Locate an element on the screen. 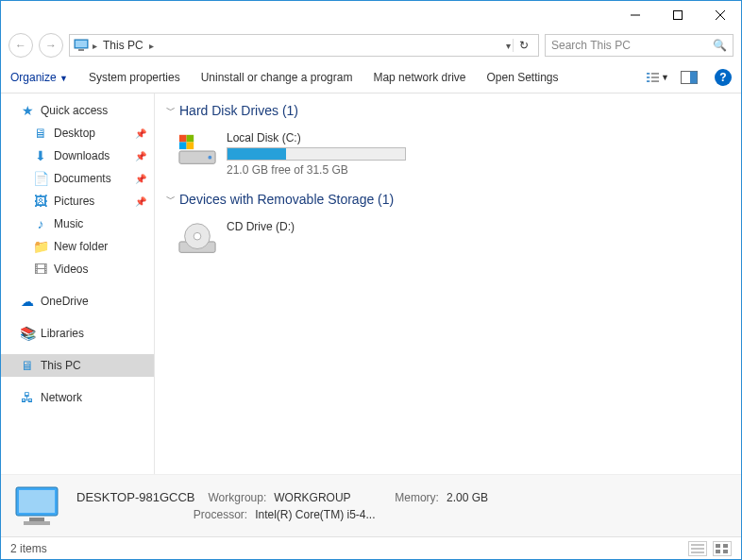 The image size is (742, 560). drive-item-cd-drive: CD Drive (D:) is located at coordinates (447, 240).